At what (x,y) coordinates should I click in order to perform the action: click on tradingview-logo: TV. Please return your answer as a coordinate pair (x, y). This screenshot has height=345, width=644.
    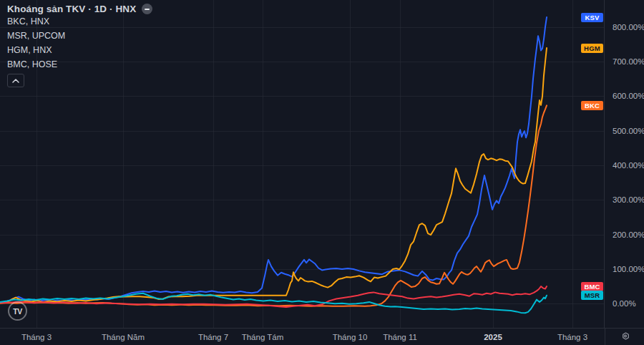
    Looking at the image, I should click on (17, 311).